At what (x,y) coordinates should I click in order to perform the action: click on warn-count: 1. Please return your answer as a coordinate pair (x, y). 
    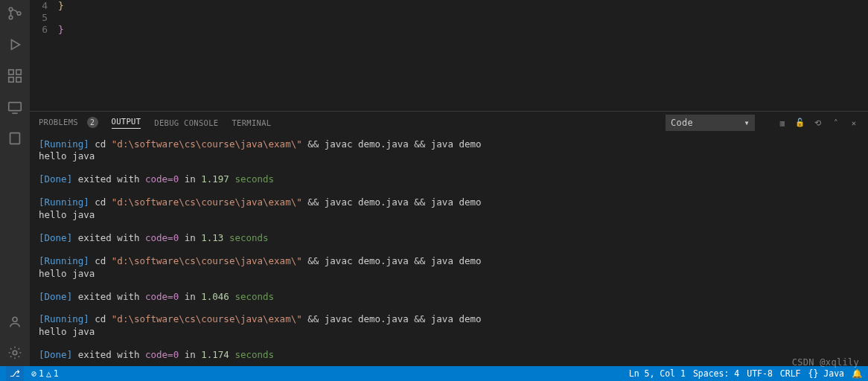
    Looking at the image, I should click on (57, 374).